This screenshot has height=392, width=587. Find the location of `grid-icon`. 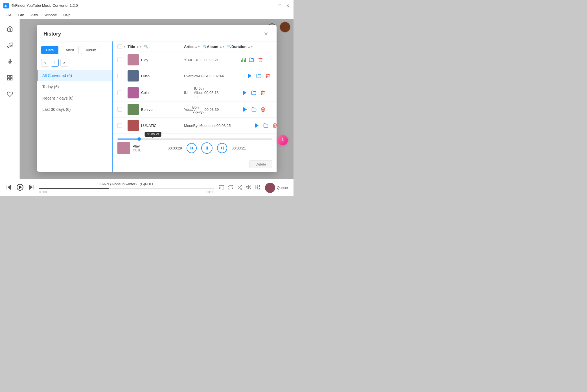

grid-icon is located at coordinates (10, 78).